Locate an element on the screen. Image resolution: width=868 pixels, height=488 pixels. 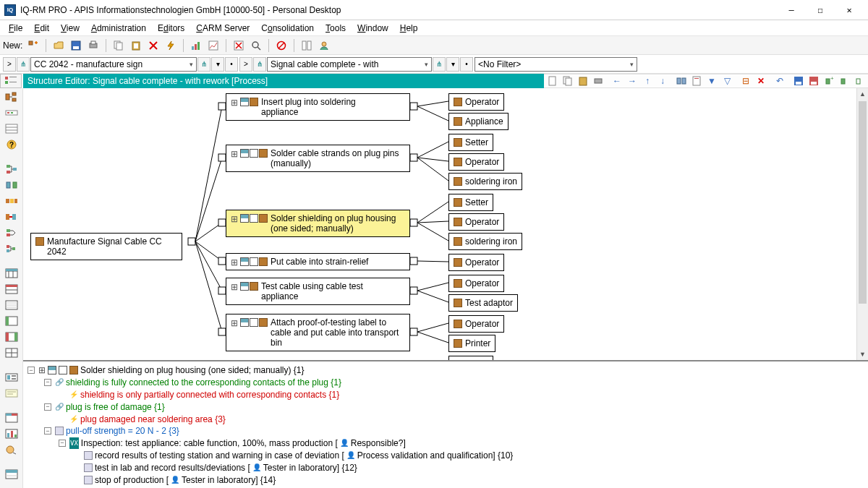
close-button: ✕ is located at coordinates (849, 10).